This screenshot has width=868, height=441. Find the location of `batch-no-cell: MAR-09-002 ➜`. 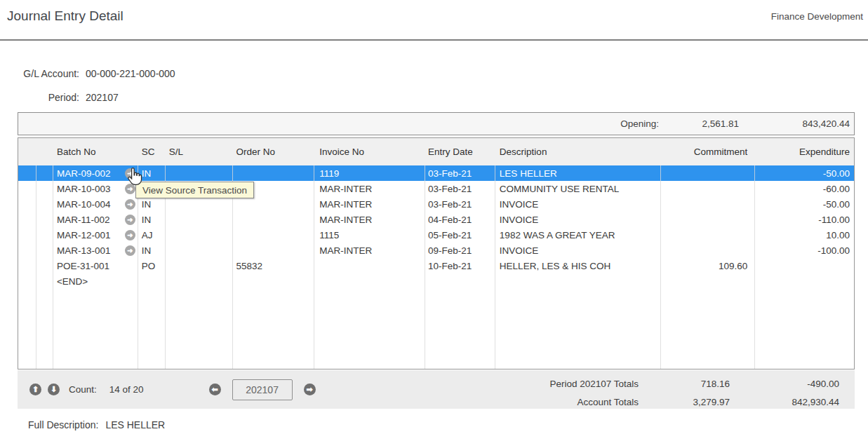

batch-no-cell: MAR-09-002 ➜ is located at coordinates (95, 173).